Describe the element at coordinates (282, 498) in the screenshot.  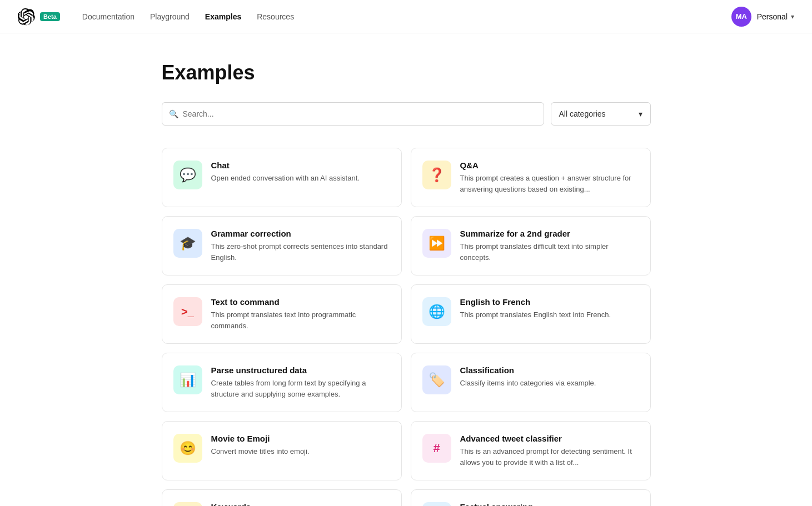
I see `card-keywords: 🔑 Keywords Extract keywords from a block…` at that location.